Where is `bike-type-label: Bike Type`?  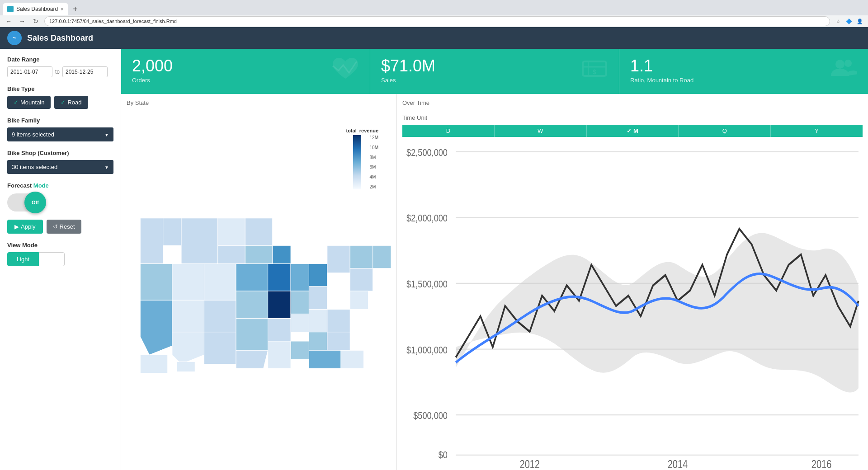 bike-type-label: Bike Type is located at coordinates (61, 89).